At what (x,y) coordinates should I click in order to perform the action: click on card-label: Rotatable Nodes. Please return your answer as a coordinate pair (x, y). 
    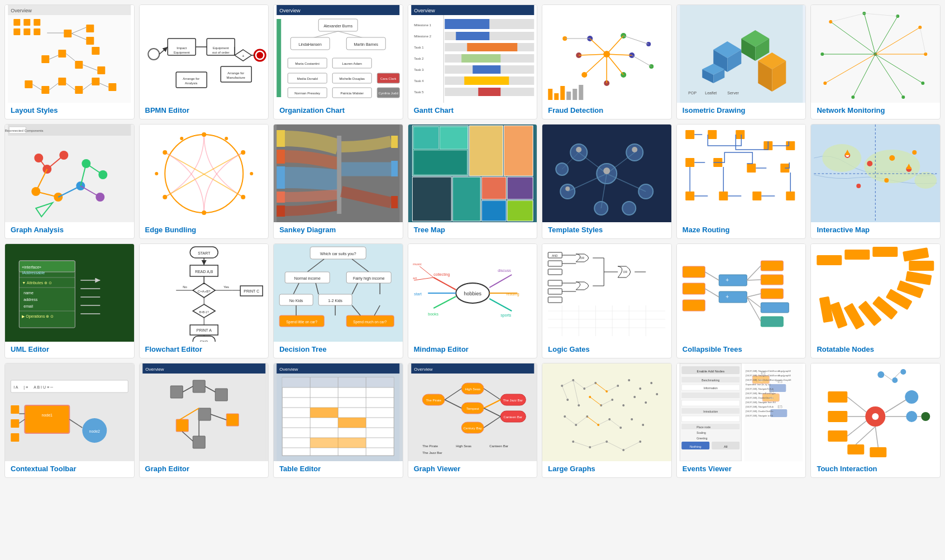
    Looking at the image, I should click on (876, 350).